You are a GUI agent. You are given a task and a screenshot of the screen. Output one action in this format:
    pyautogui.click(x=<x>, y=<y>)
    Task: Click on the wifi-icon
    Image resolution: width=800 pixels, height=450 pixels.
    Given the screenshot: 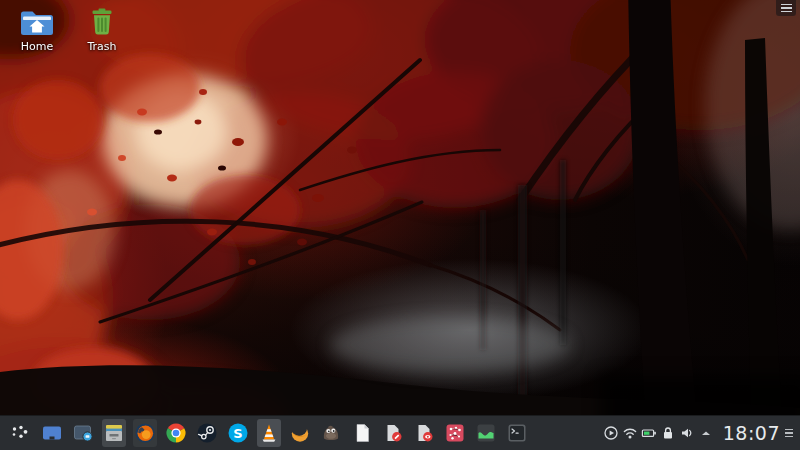 What is the action you would take?
    pyautogui.click(x=630, y=433)
    